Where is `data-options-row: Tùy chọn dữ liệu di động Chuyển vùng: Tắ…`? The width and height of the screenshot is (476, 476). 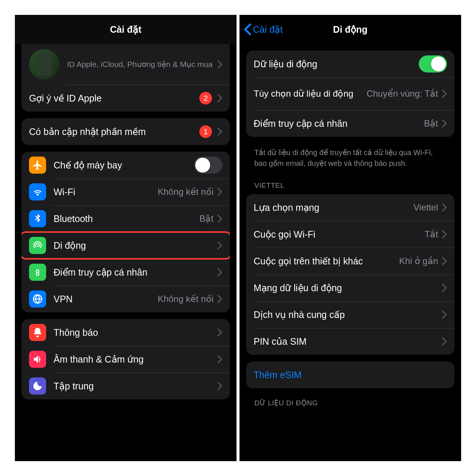 data-options-row: Tùy chọn dữ liệu di động Chuyển vùng: Tắ… is located at coordinates (350, 94).